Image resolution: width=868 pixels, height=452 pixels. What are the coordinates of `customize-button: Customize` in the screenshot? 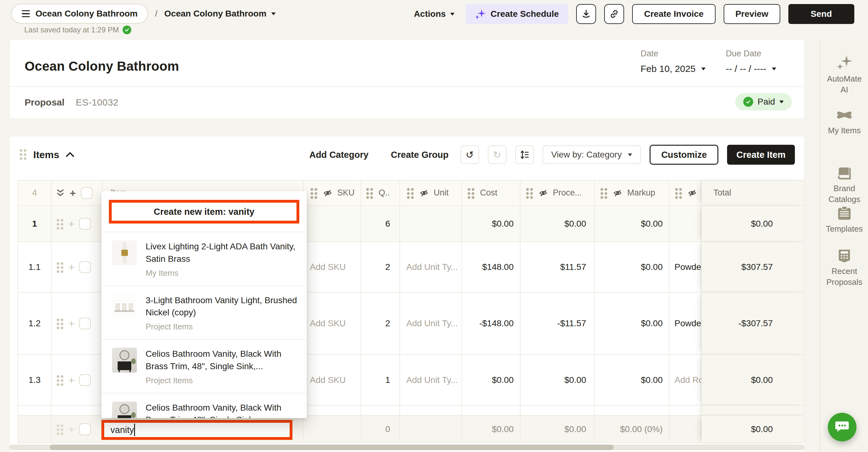 It's located at (684, 155).